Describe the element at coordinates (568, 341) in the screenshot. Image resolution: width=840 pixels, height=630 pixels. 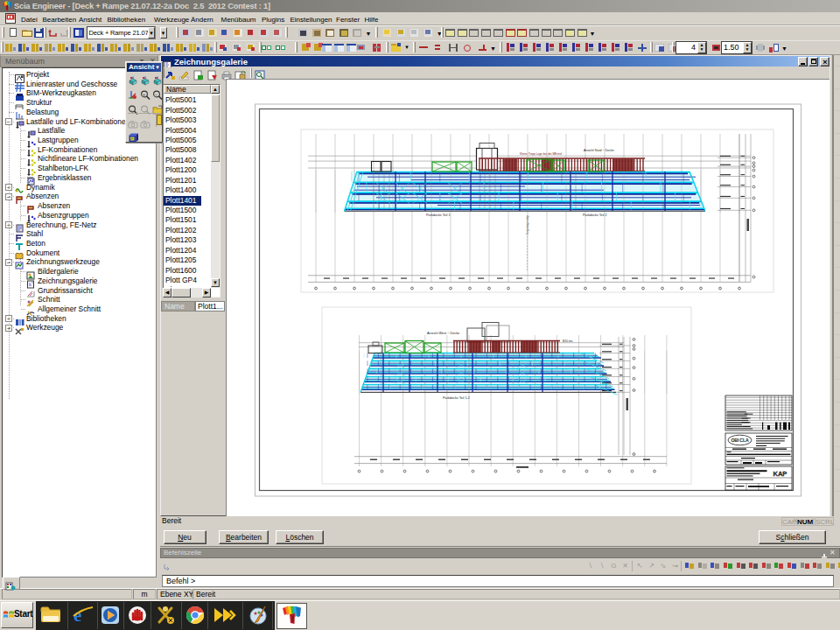
I see `svg-text: B20 ms` at that location.